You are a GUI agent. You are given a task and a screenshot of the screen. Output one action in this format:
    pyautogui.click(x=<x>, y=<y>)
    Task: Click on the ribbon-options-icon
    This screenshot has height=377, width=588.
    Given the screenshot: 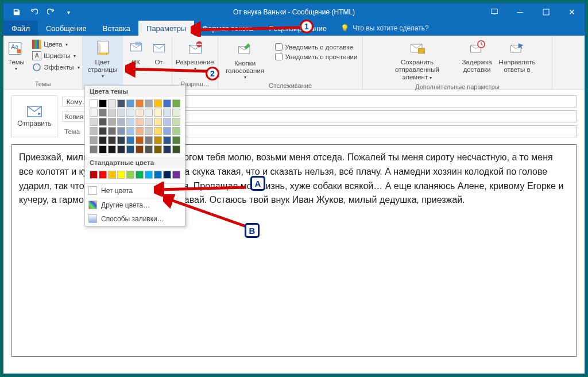 What is the action you would take?
    pyautogui.click(x=494, y=12)
    